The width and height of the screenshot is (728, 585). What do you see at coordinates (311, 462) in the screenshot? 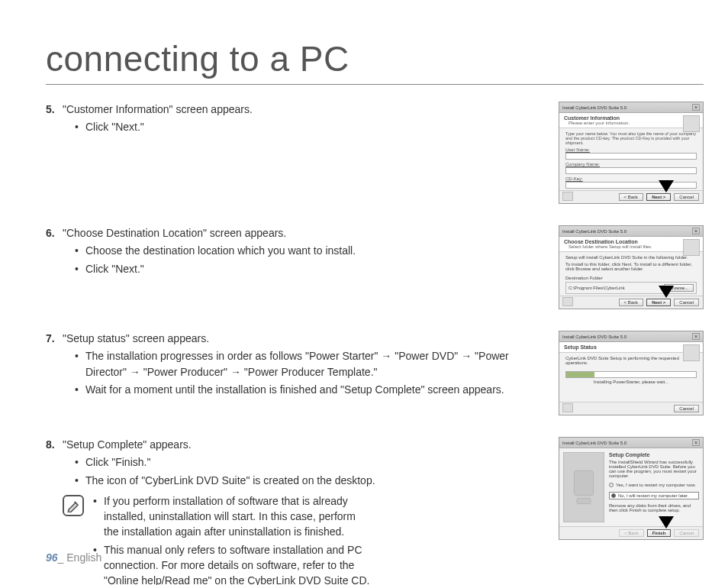
I see `step-8-bullet-1: Click "Finish."` at bounding box center [311, 462].